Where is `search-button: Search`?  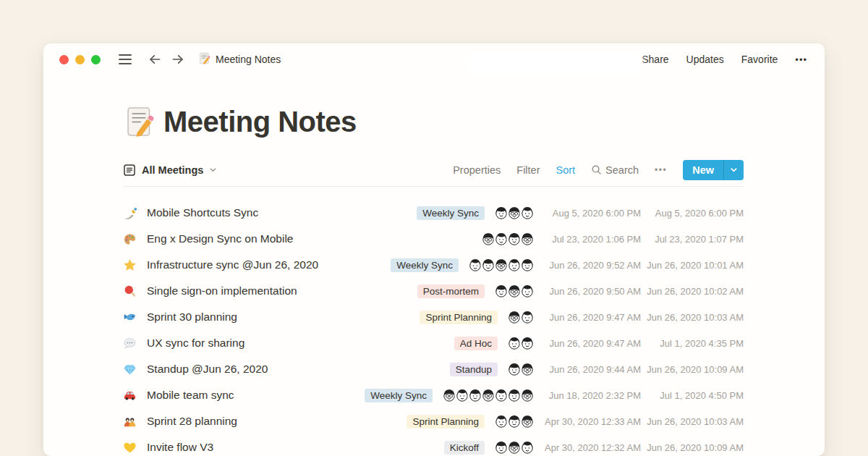
search-button: Search is located at coordinates (615, 170).